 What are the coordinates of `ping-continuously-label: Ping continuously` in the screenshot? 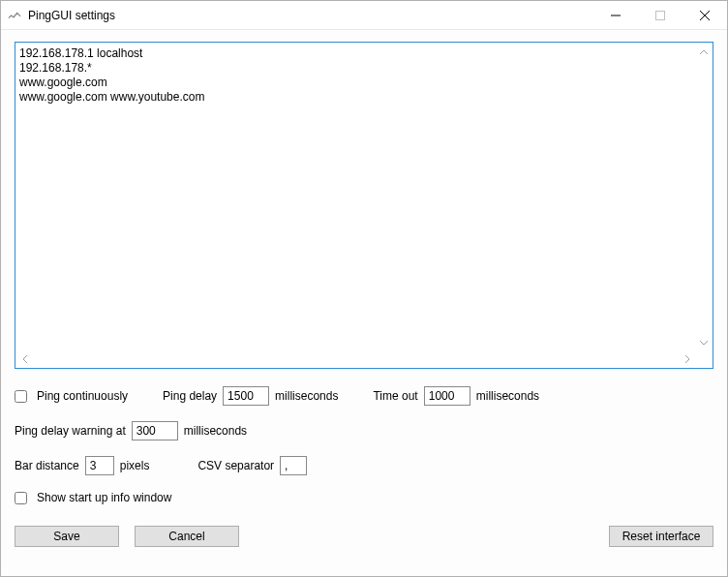 It's located at (82, 396).